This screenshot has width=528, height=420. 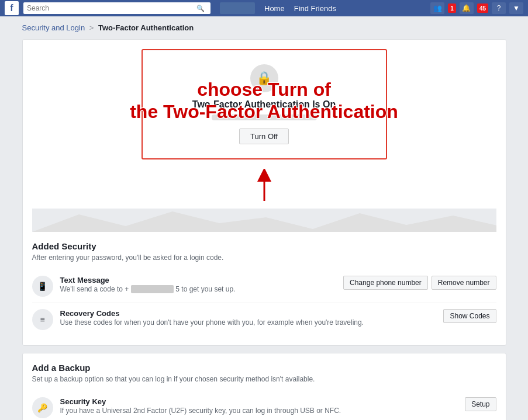 What do you see at coordinates (12, 8) in the screenshot?
I see `facebook-logo: f` at bounding box center [12, 8].